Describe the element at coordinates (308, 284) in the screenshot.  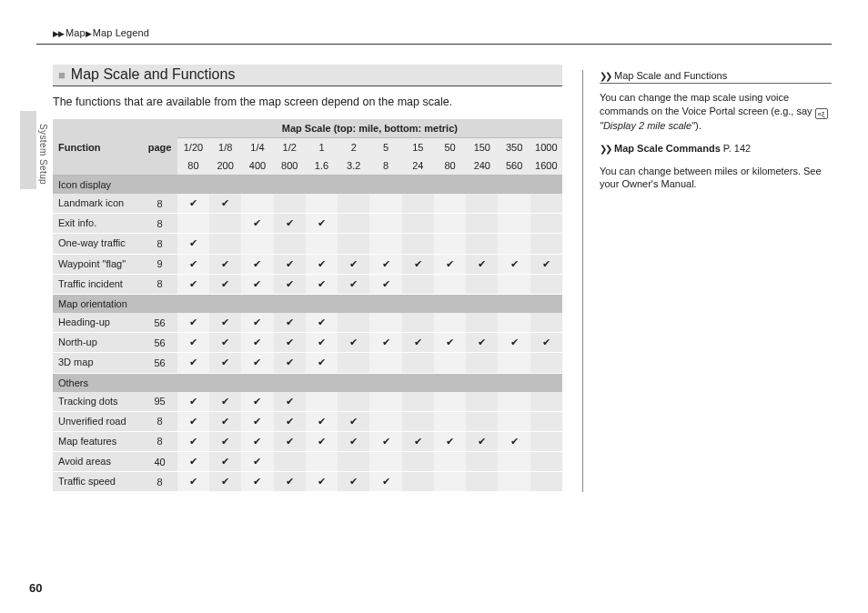
I see `table-row: Traffic incident8✔✔✔✔✔✔✔` at that location.